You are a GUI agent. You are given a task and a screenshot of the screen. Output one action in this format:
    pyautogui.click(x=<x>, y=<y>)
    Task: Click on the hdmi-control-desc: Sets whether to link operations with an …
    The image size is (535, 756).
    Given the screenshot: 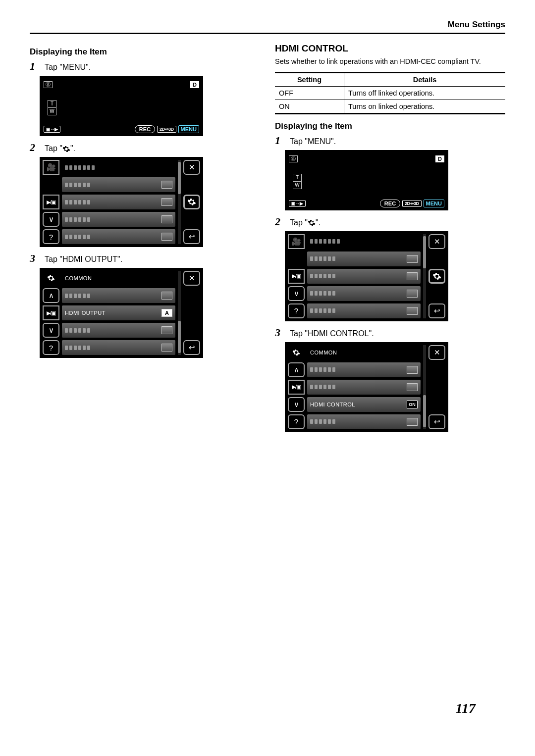 What is the action you would take?
    pyautogui.click(x=390, y=62)
    